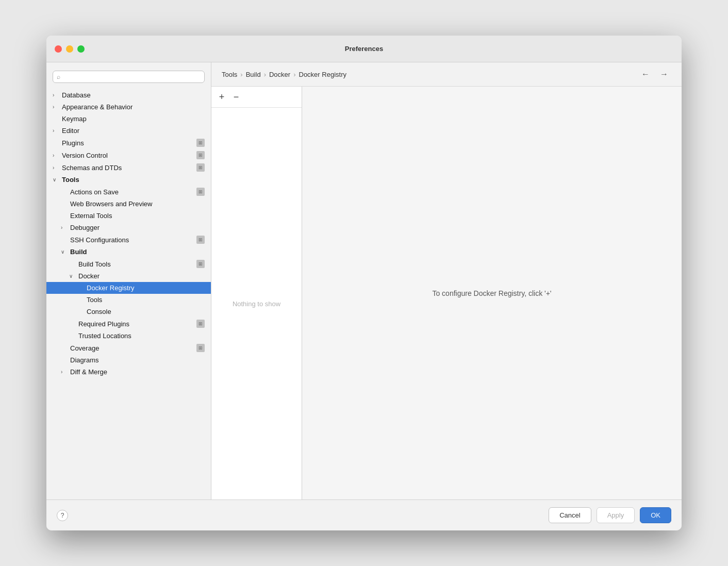 This screenshot has width=728, height=566. What do you see at coordinates (257, 304) in the screenshot?
I see `list-empty-state: Nothing to show` at bounding box center [257, 304].